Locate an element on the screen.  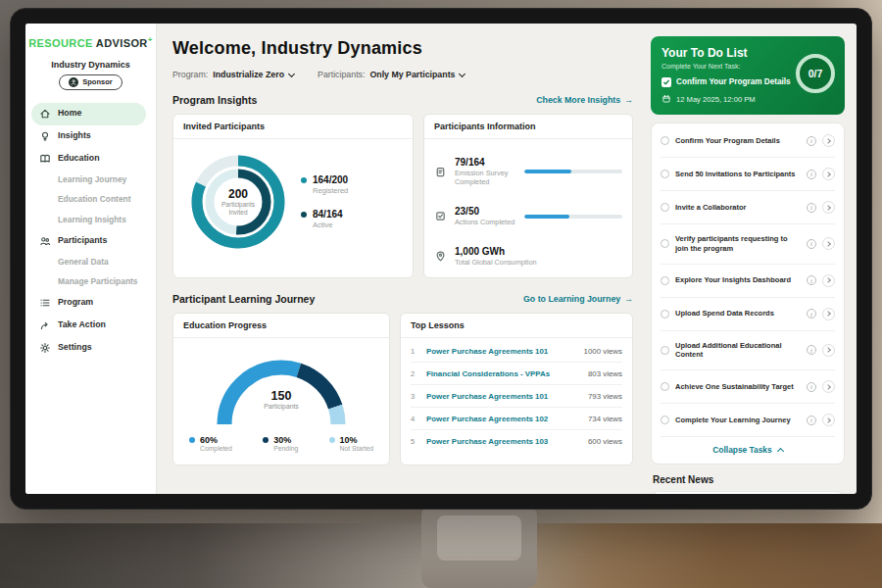
lesson-rank: 1 is located at coordinates (416, 351).